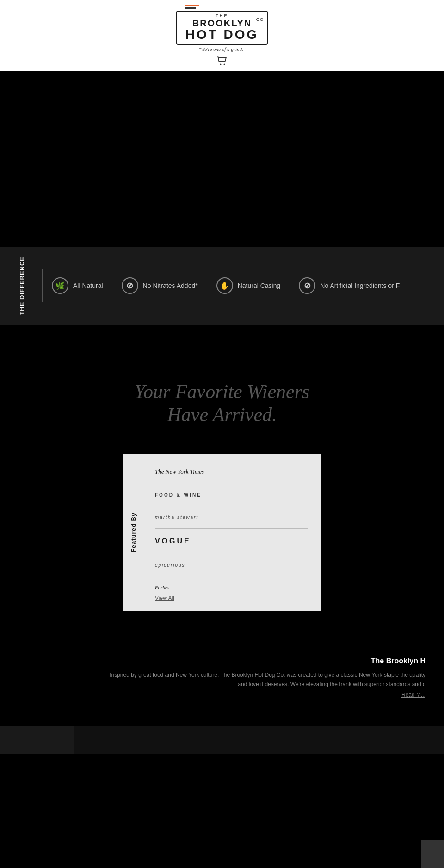  I want to click on logo-the: THE, so click(222, 16).